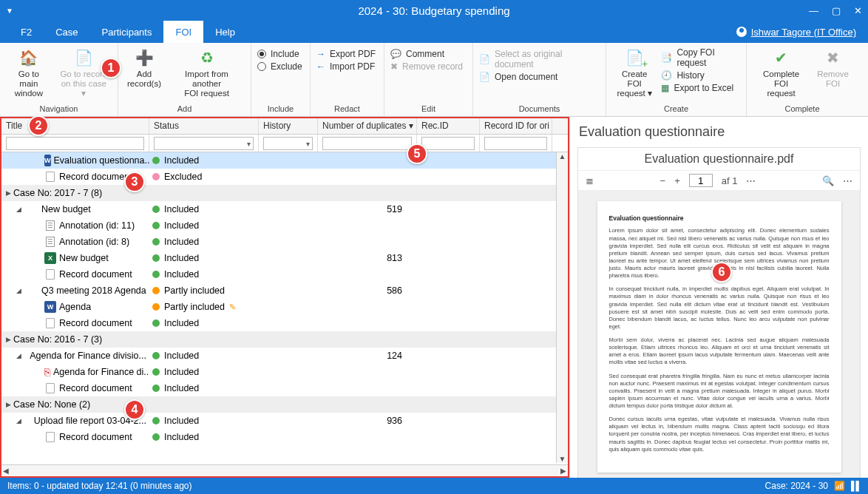  Describe the element at coordinates (97, 226) in the screenshot. I see `row-title: Annotation (id: 11)` at that location.